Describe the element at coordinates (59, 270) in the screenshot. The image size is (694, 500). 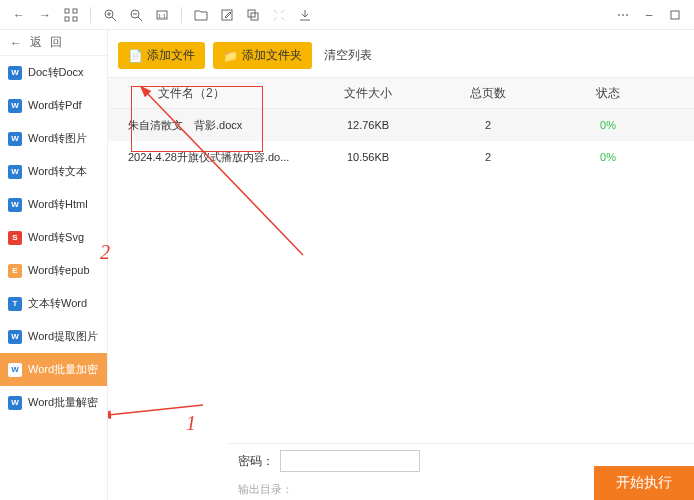
I see `sidebar-item-label: Word转epub` at that location.